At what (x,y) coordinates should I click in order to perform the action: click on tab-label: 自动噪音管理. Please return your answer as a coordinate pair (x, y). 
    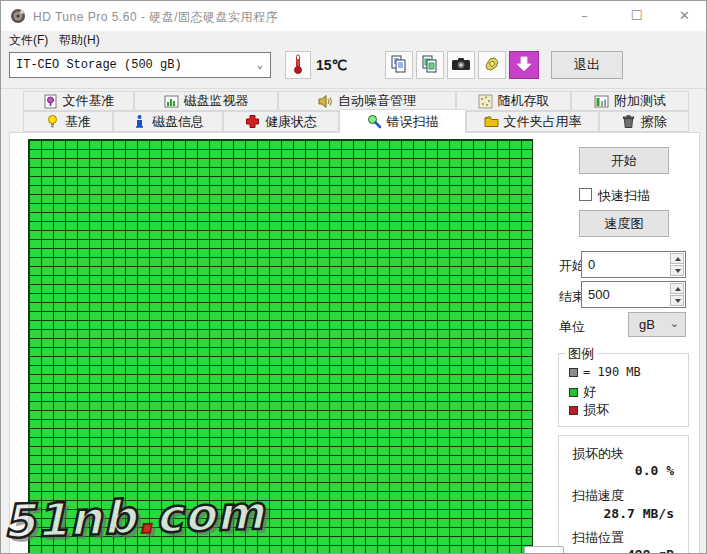
    Looking at the image, I should click on (377, 101).